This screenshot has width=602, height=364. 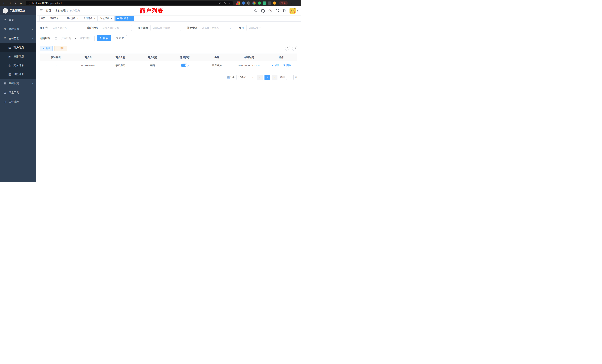 I want to click on date-range-picker: 开始日期 - 结束日期, so click(x=74, y=38).